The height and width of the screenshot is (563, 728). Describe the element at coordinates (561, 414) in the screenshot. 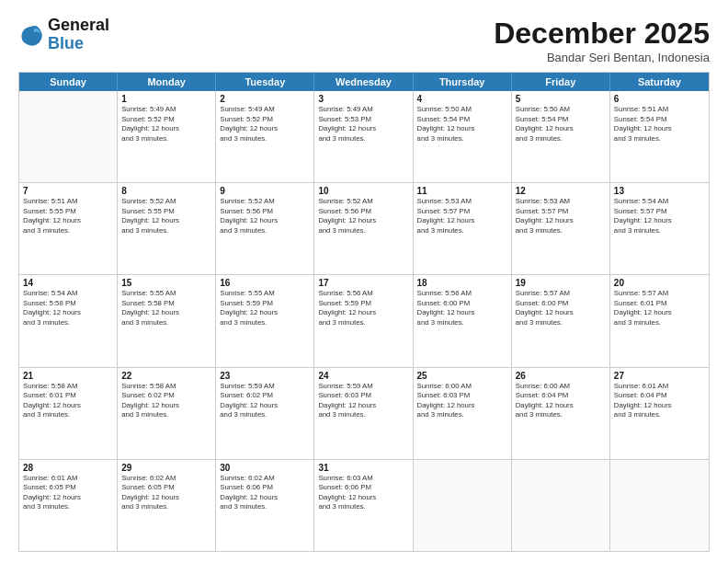

I see `calendar-cell: 26Sunrise: 6:00 AM Sunset: 6:04 PM Dayli…` at that location.